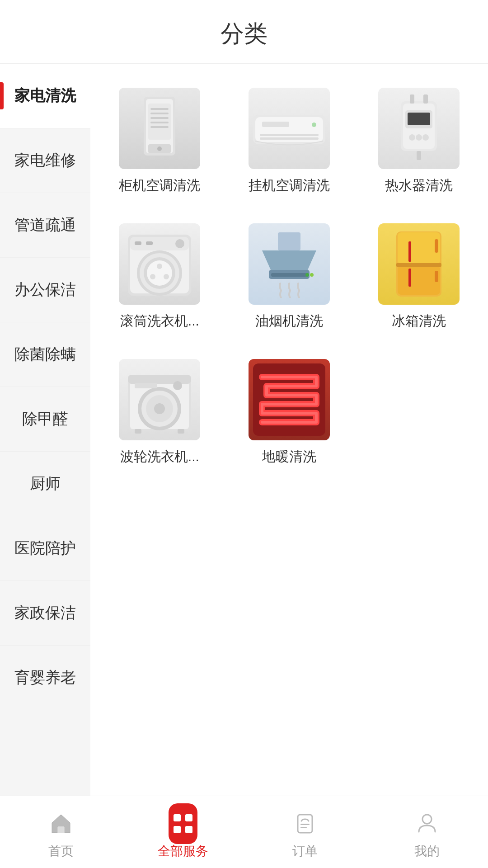 The height and width of the screenshot is (868, 488). Describe the element at coordinates (160, 321) in the screenshot. I see `service-label-drum-washer: 滚筒洗衣机...` at that location.